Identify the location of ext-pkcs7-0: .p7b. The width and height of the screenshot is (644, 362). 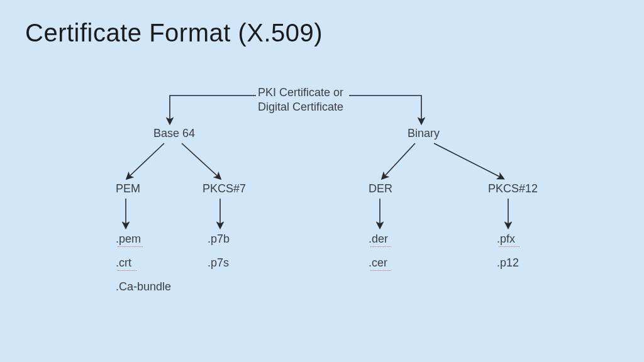
(219, 239).